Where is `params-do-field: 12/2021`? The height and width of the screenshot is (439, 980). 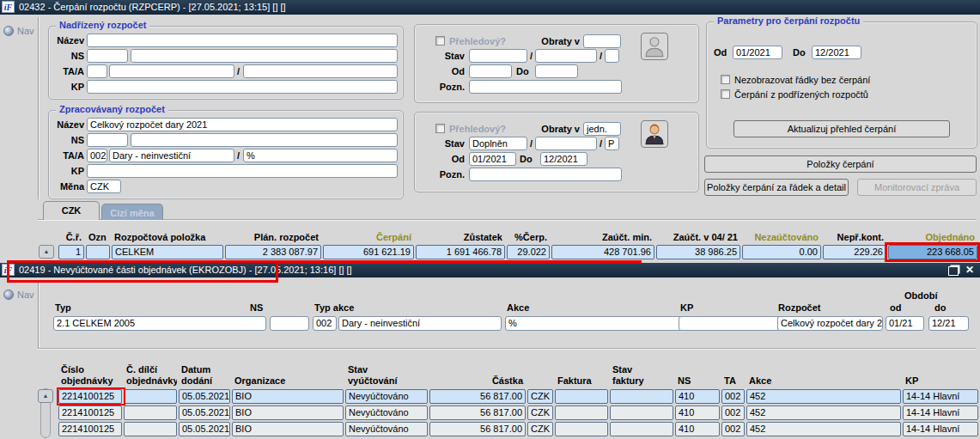
params-do-field: 12/2021 is located at coordinates (837, 52).